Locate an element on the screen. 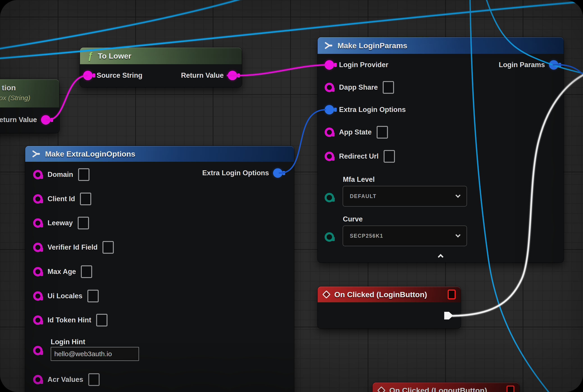  pin-row-app-state: App State is located at coordinates (441, 132).